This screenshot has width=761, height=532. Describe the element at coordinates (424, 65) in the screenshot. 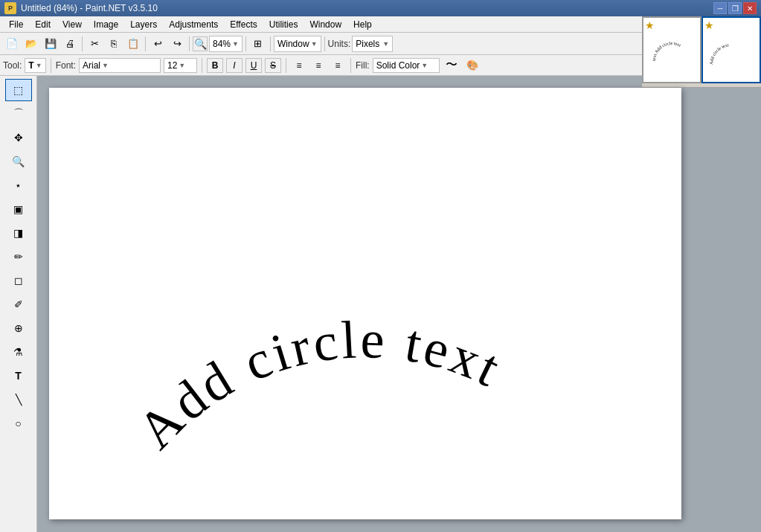

I see `fill-arrow-icon: ▼` at that location.